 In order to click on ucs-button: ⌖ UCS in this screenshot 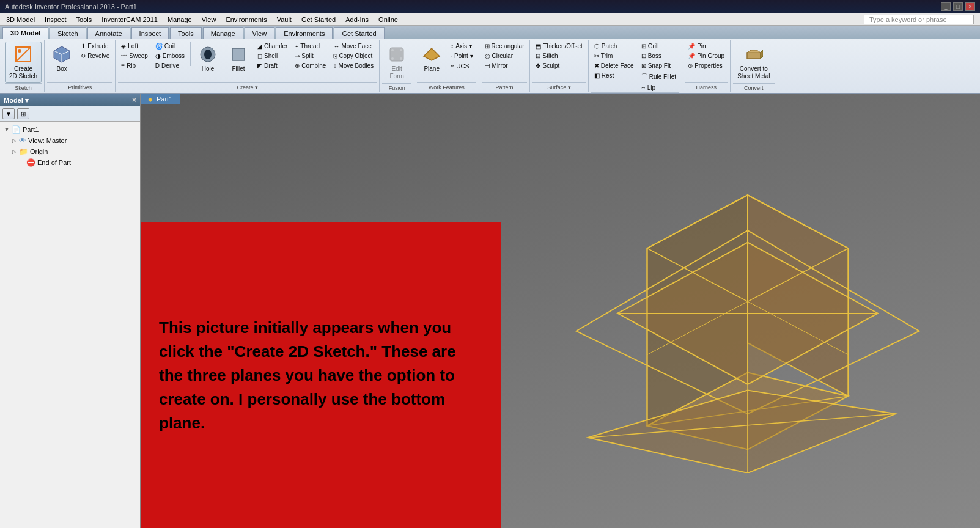, I will do `click(462, 66)`.